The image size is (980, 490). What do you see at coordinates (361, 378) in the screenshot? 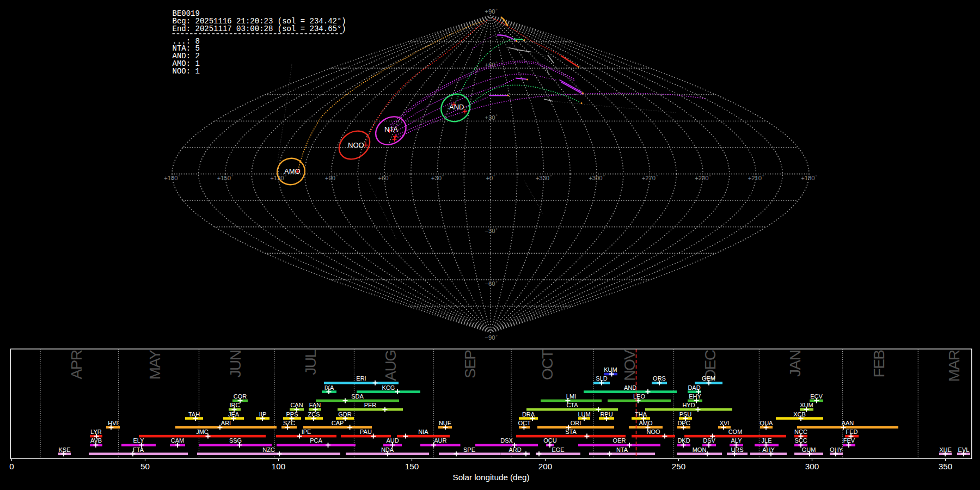
I see `svg-text: ERI` at bounding box center [361, 378].